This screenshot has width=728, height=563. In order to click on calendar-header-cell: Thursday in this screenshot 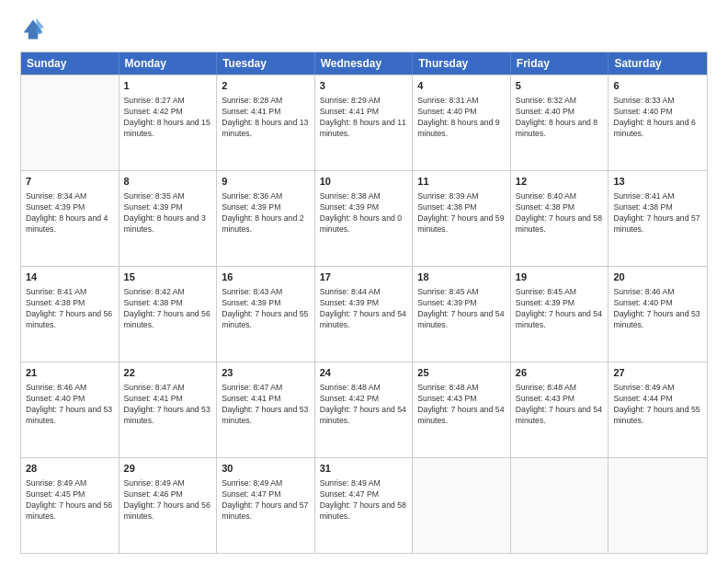, I will do `click(461, 63)`.